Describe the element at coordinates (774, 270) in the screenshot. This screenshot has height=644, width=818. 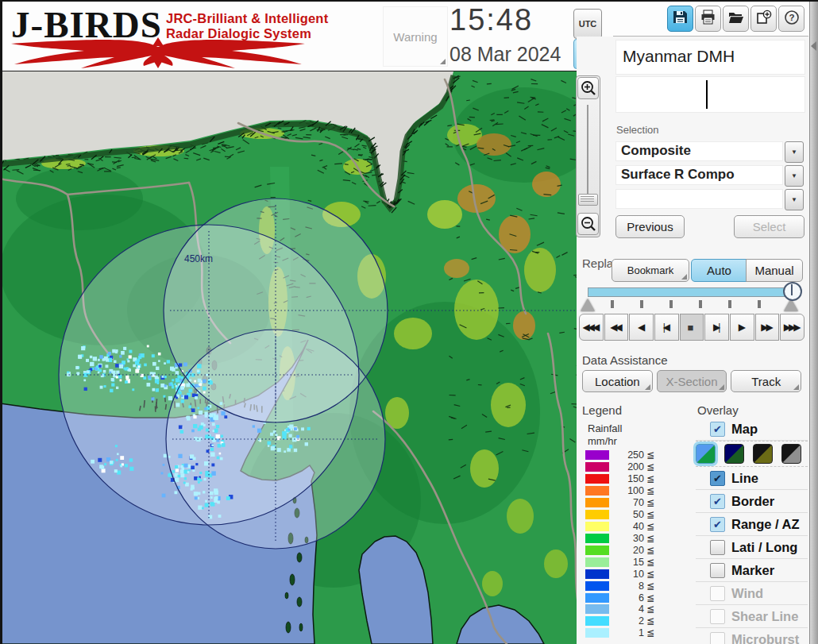
I see `manual-mode-button: Manual` at that location.